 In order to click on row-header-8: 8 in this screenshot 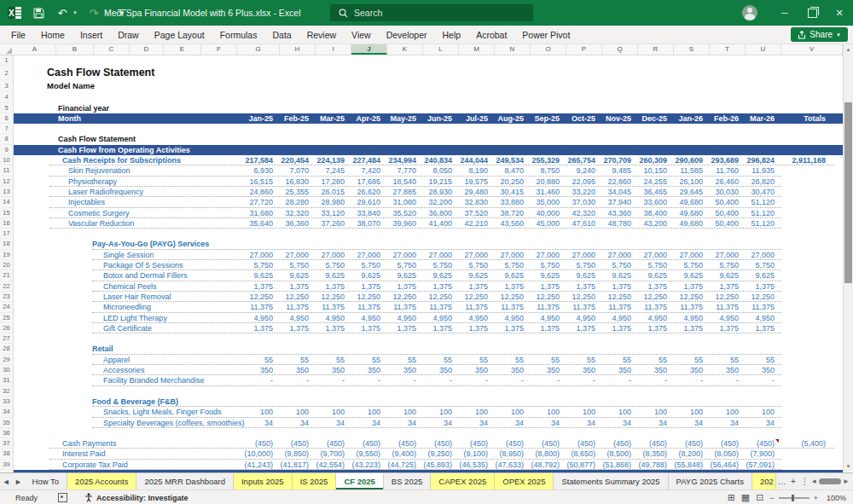, I will do `click(7, 139)`.